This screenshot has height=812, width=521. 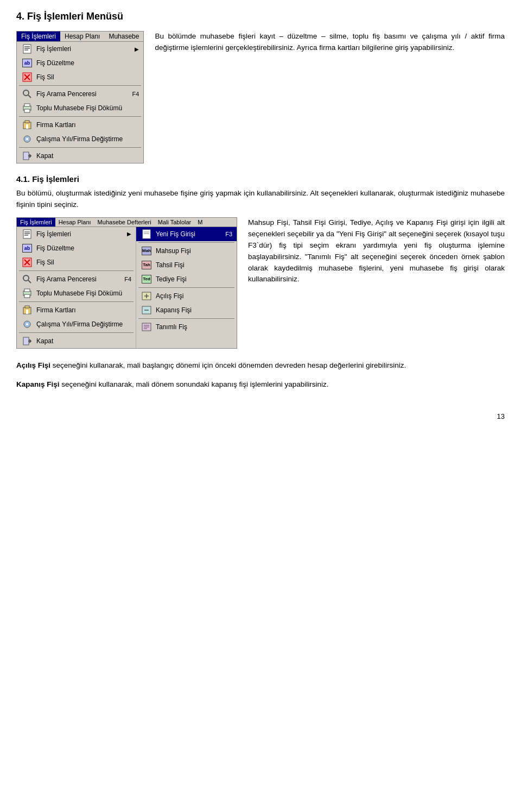 What do you see at coordinates (76, 341) in the screenshot?
I see `left-menu-kapat: Kapat` at bounding box center [76, 341].